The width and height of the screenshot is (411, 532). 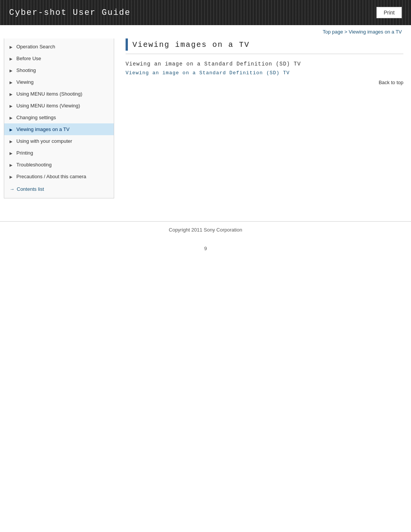 I want to click on sidebar-item-label: Changing settings, so click(x=36, y=117).